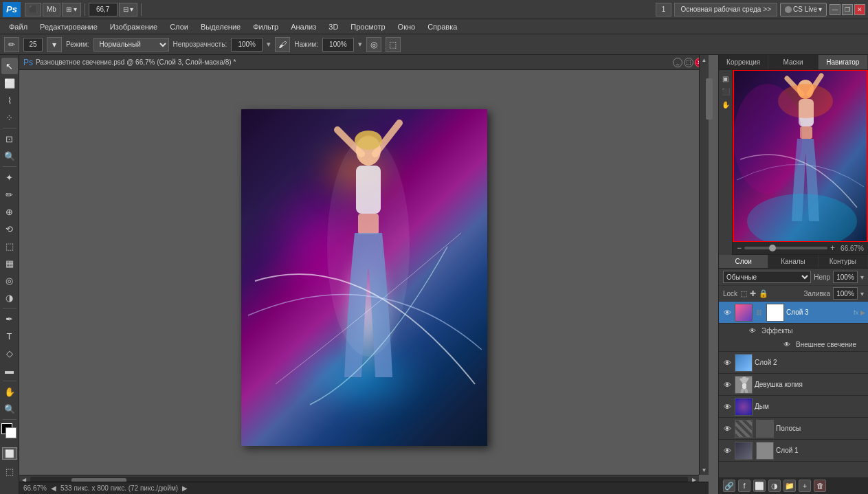  What do you see at coordinates (360, 44) in the screenshot?
I see `press-arrow: ▾` at bounding box center [360, 44].